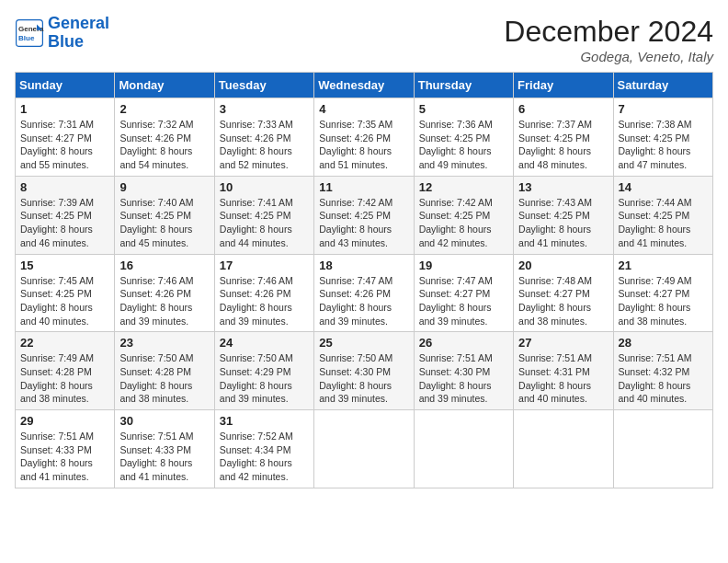  Describe the element at coordinates (164, 188) in the screenshot. I see `day-number: 9` at that location.